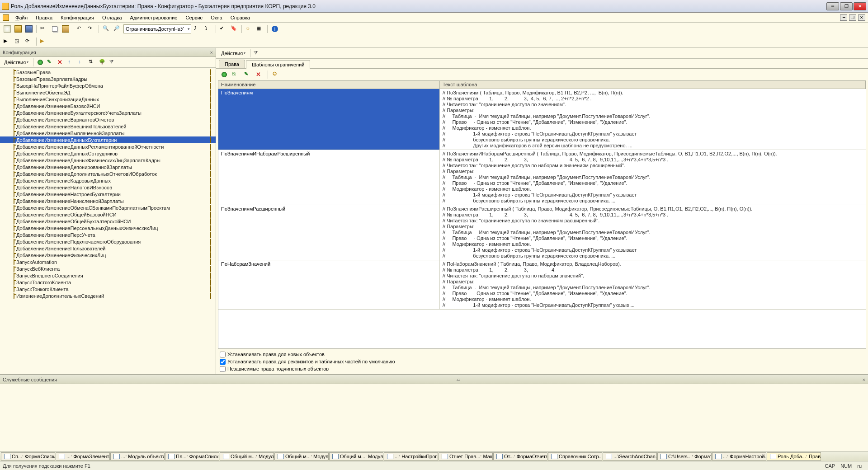 The height and width of the screenshot is (470, 868). I want to click on goto2-button: ⤵, so click(208, 29).